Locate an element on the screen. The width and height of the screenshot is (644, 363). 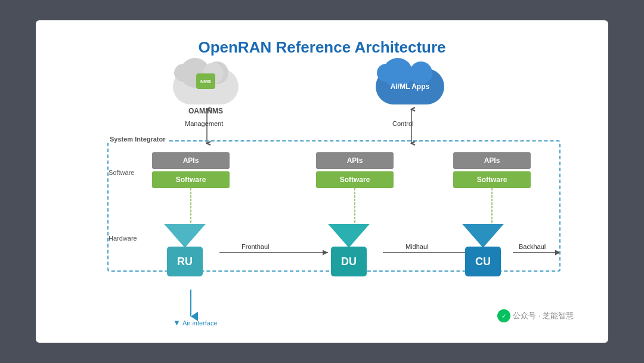
control-label: Control is located at coordinates (403, 124).